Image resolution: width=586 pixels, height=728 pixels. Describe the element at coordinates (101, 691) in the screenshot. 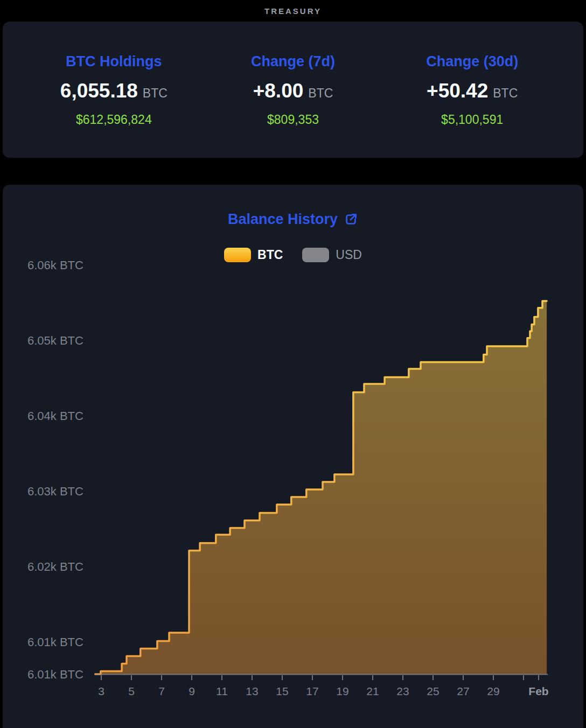

I see `x-axis-label: 3` at that location.